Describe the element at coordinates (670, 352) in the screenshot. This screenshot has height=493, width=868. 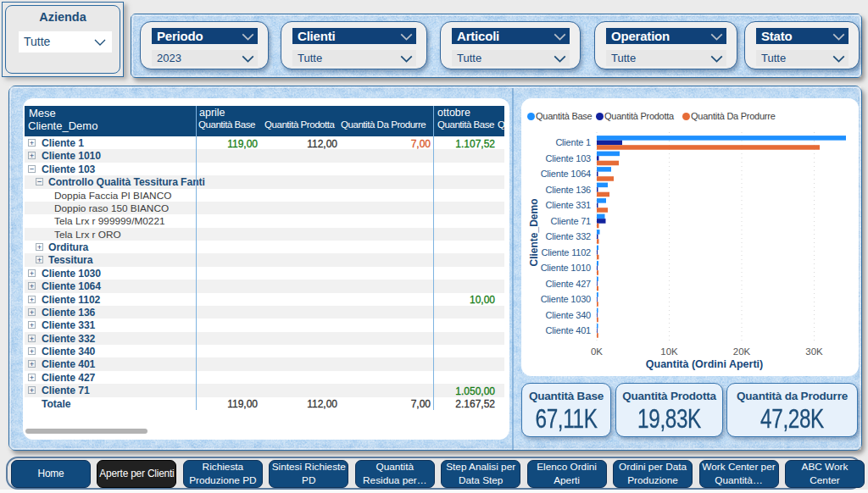
I see `svg-text: 10K` at that location.